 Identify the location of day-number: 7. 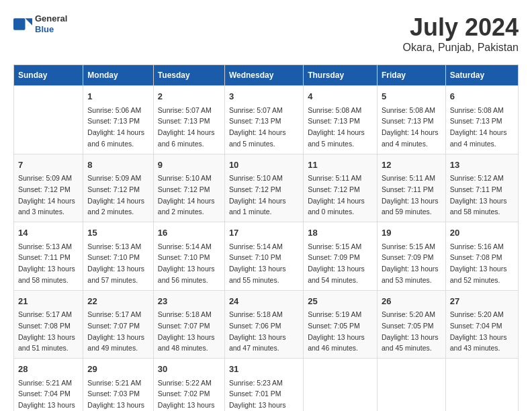
(48, 165).